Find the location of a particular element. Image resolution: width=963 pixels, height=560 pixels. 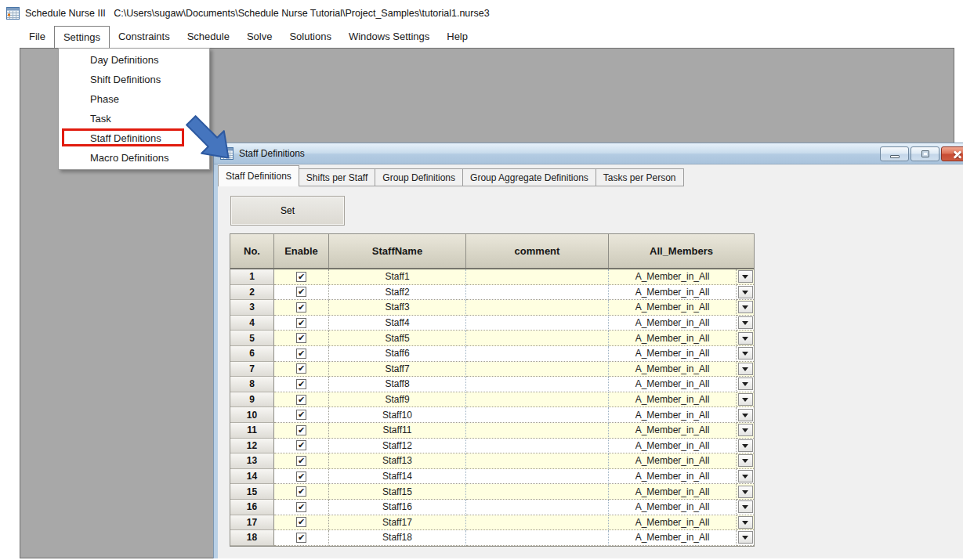

staff-name-cell: Staff1 is located at coordinates (398, 277).